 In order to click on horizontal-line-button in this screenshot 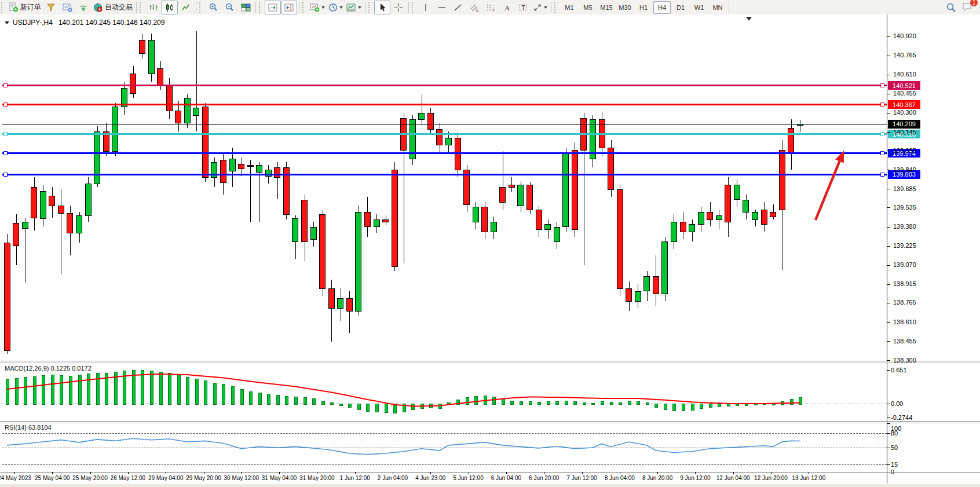, I will do `click(442, 8)`.